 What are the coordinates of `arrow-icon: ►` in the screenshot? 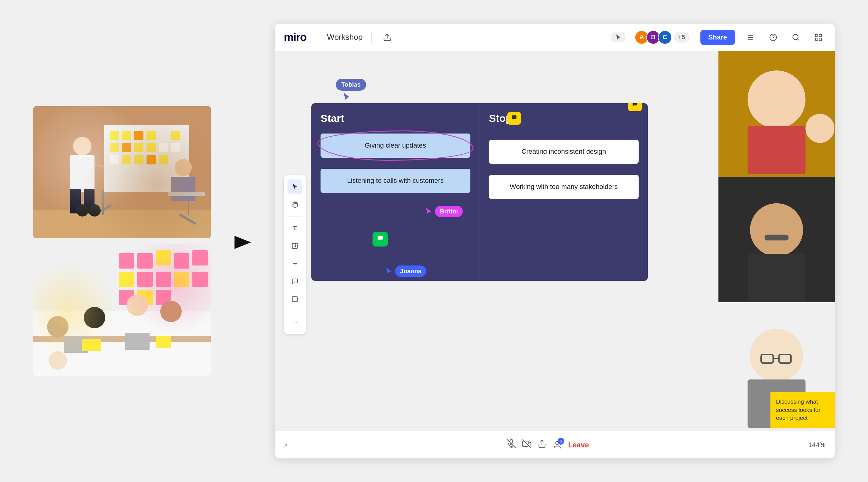 It's located at (243, 241).